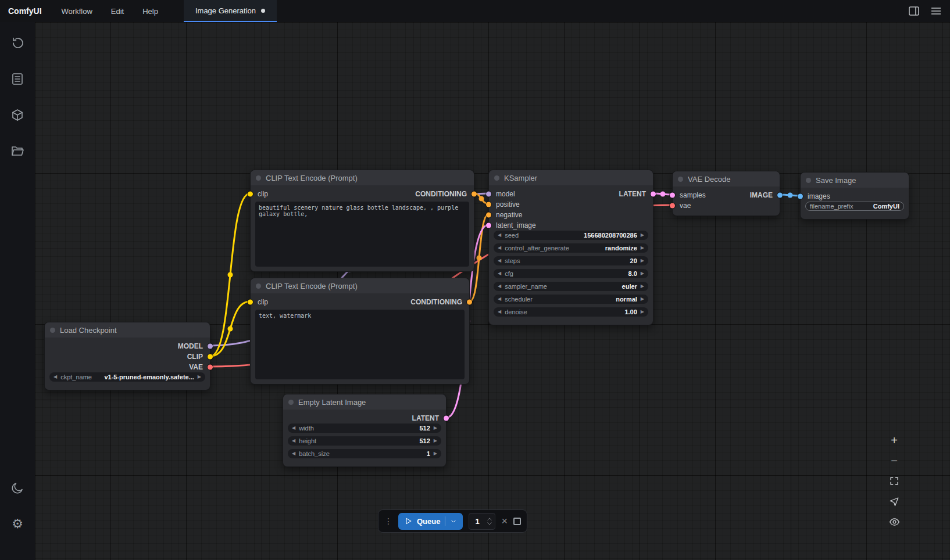  I want to click on node-save-image: Save Image images filename_prefix ComfyU…, so click(855, 196).